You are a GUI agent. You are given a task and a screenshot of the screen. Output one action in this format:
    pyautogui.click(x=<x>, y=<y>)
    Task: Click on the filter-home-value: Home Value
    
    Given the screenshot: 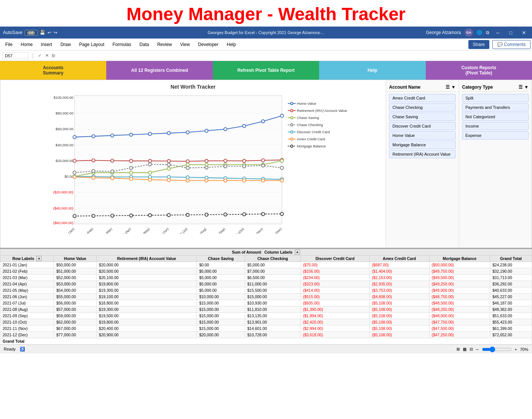 What is the action you would take?
    pyautogui.click(x=422, y=135)
    